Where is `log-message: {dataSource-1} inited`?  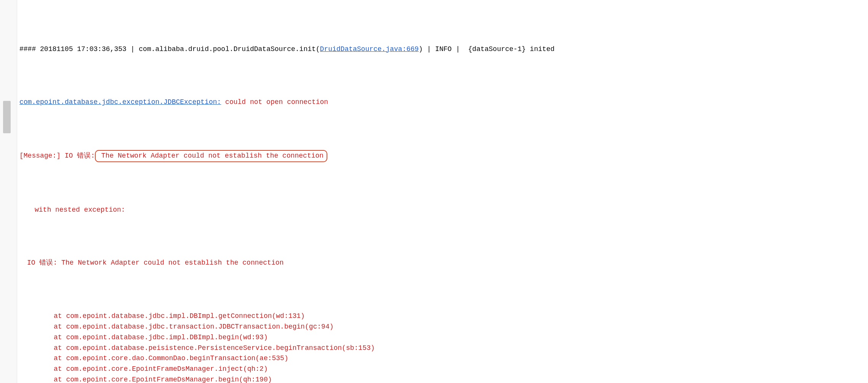
log-message: {dataSource-1} inited is located at coordinates (511, 49).